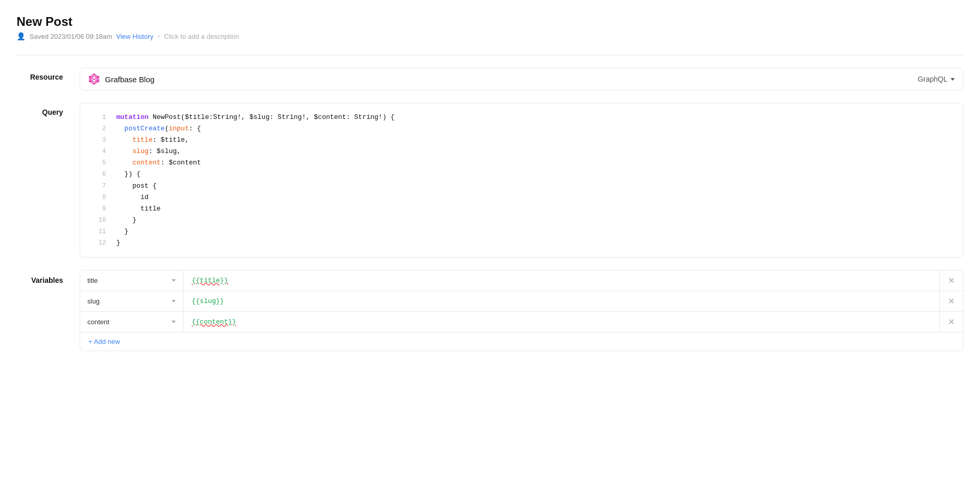 This screenshot has height=484, width=980. Describe the element at coordinates (130, 80) in the screenshot. I see `resource-name: Grafbase Blog` at that location.